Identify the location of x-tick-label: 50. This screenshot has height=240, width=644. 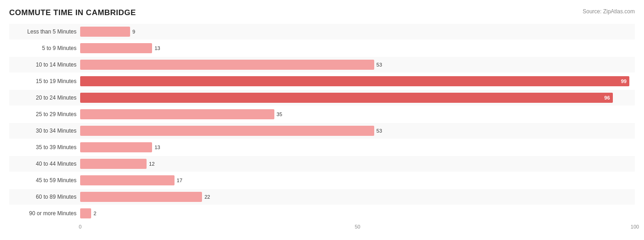
(357, 227).